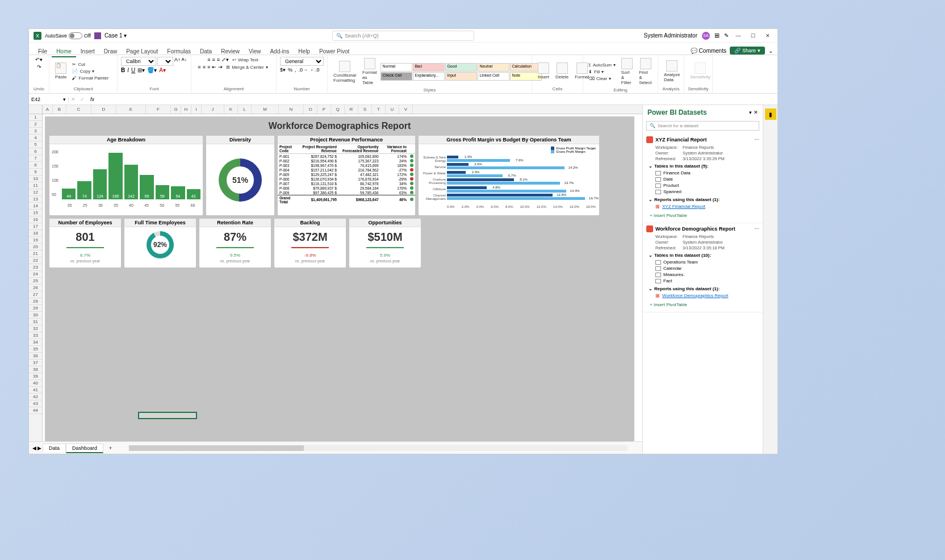 The image size is (945, 560). What do you see at coordinates (213, 109) in the screenshot?
I see `col-J: J` at bounding box center [213, 109].